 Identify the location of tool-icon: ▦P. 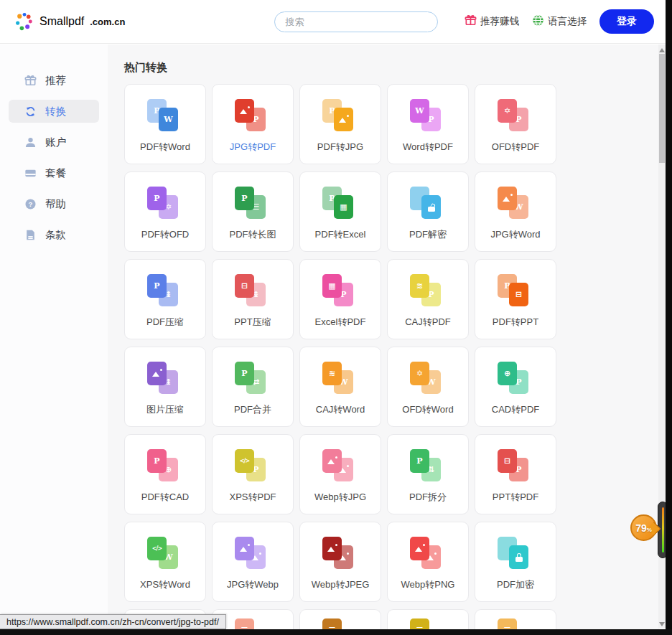
(340, 292).